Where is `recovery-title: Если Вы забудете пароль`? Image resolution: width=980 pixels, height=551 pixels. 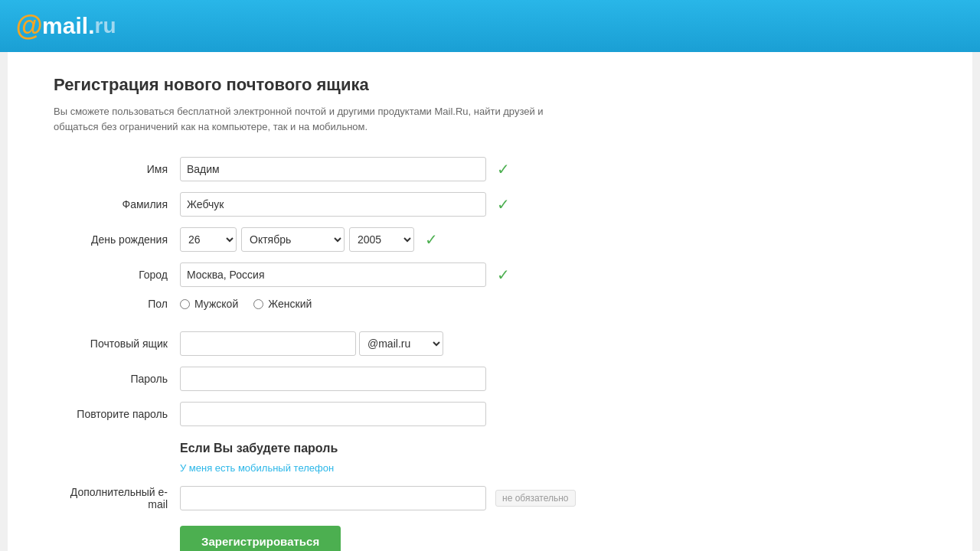 recovery-title: Если Вы забудете пароль is located at coordinates (415, 448).